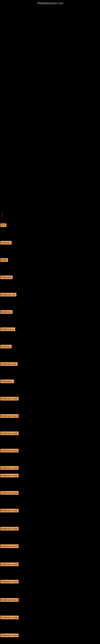 This screenshot has height=644, width=100. What do you see at coordinates (9, 528) in the screenshot?
I see `bottleneck-result-label-19: Bottleneck result` at bounding box center [9, 528].